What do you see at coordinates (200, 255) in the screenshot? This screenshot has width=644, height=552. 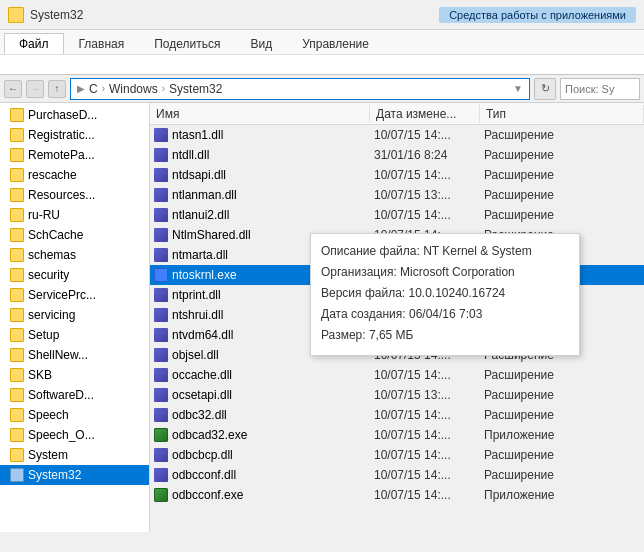 I see `file-name: ntmarta.dll` at bounding box center [200, 255].